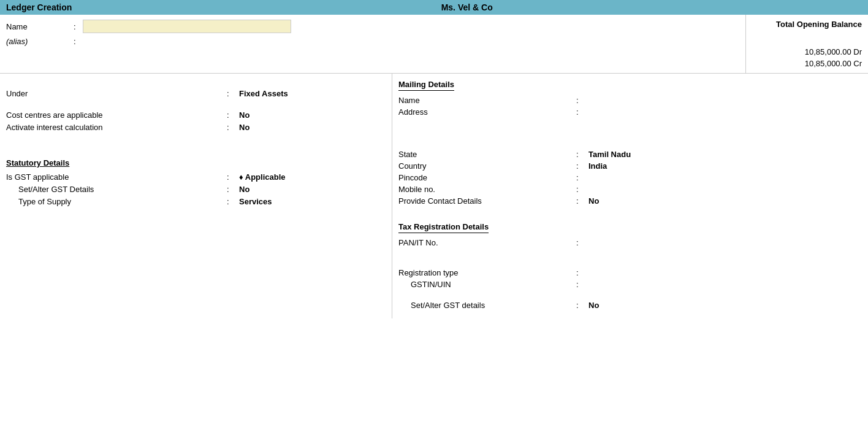  I want to click on alias-label: (alias), so click(40, 42).